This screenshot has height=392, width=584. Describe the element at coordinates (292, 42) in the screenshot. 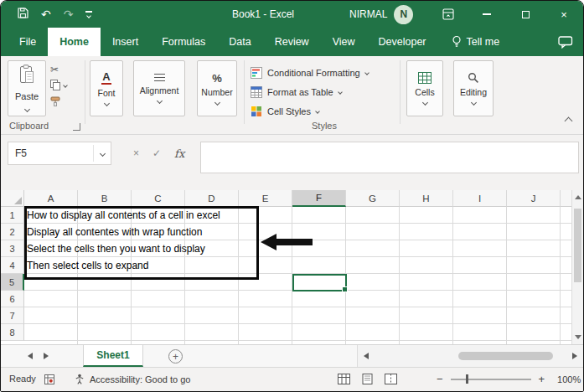

I see `tab-review: Review` at that location.